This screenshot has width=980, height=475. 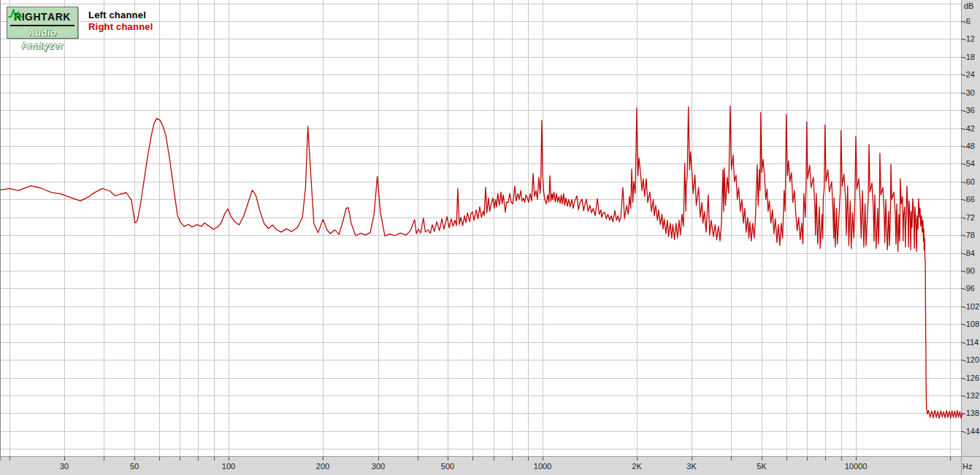 I want to click on y-axis-label: -108, so click(x=971, y=324).